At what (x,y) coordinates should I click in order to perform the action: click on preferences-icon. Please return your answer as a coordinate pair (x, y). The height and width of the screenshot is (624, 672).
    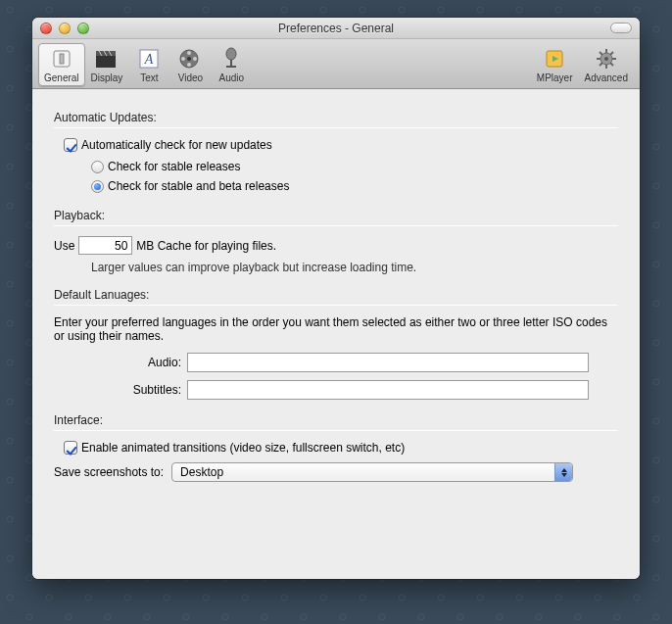
    Looking at the image, I should click on (62, 59).